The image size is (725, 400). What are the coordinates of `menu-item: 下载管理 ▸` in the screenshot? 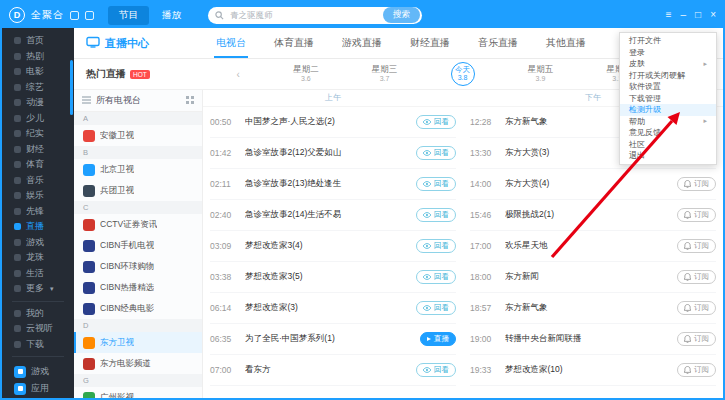 It's located at (668, 99).